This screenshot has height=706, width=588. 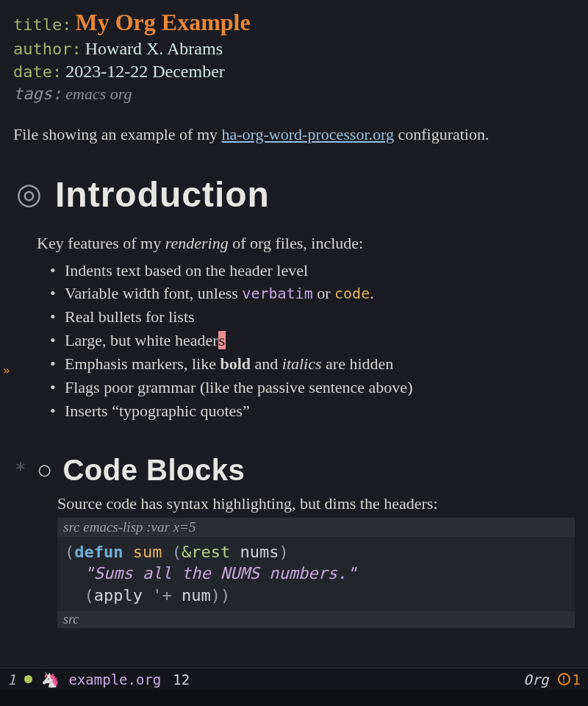 I want to click on flycheck-errors: ! 1, so click(x=569, y=680).